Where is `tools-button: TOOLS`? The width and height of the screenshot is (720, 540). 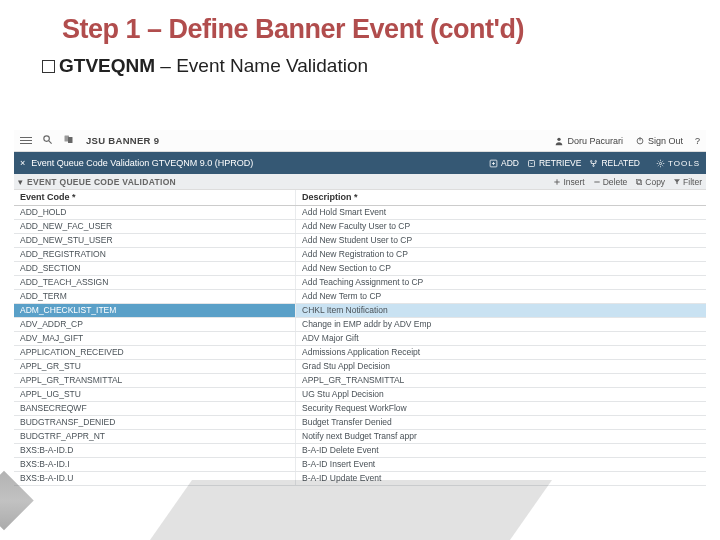
tools-button: TOOLS is located at coordinates (678, 164).